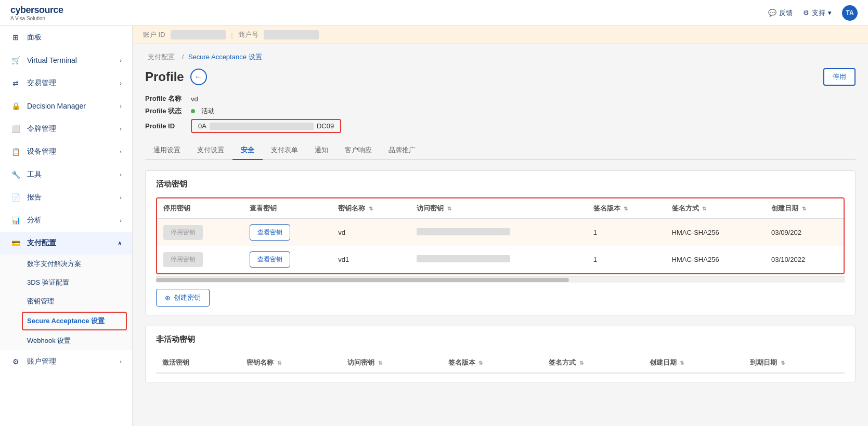 Image resolution: width=868 pixels, height=426 pixels. Describe the element at coordinates (500, 233) in the screenshot. I see `table-row: 停用密钥 查看密钥 vd 1 HMAC-SHA256 03/09/202` at that location.